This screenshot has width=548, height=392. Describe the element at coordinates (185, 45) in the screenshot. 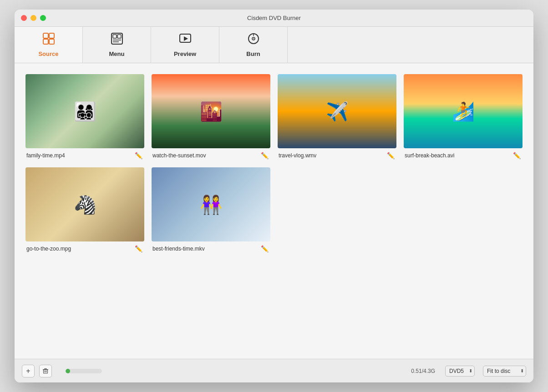

I see `tab-preview: Preview` at that location.